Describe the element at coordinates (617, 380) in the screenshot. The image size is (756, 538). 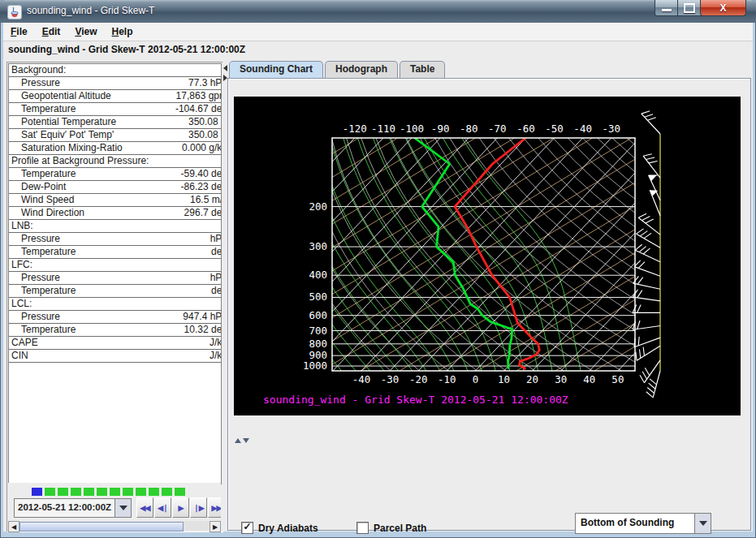
I see `svg-text: 50` at that location.